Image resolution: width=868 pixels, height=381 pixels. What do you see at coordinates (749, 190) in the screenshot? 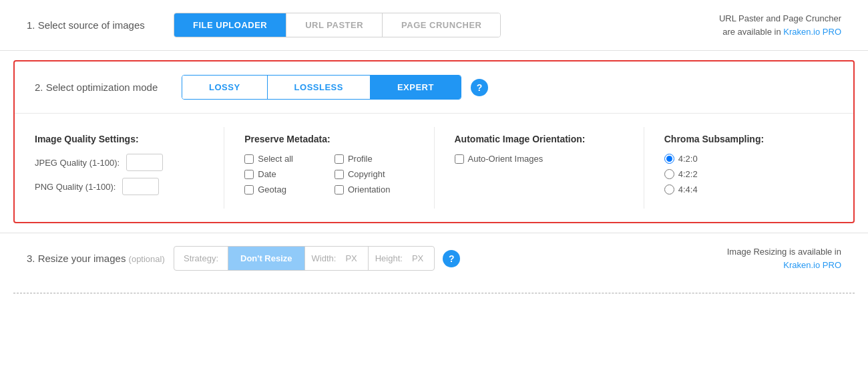
I see `radio-444: 4:4:4` at bounding box center [749, 190].